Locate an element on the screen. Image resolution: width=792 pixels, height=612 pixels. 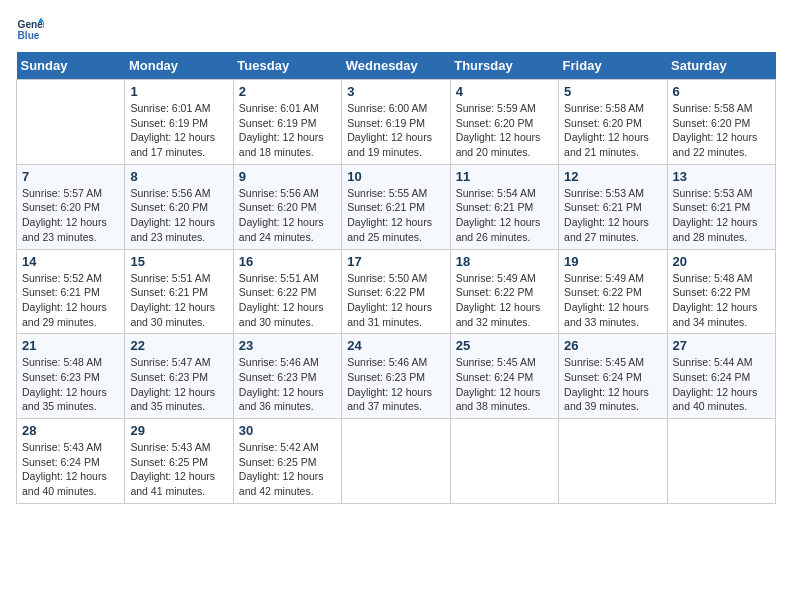
week-row-5: 28Sunrise: 5:43 AM Sunset: 6:24 PM Dayli… is located at coordinates (396, 462).